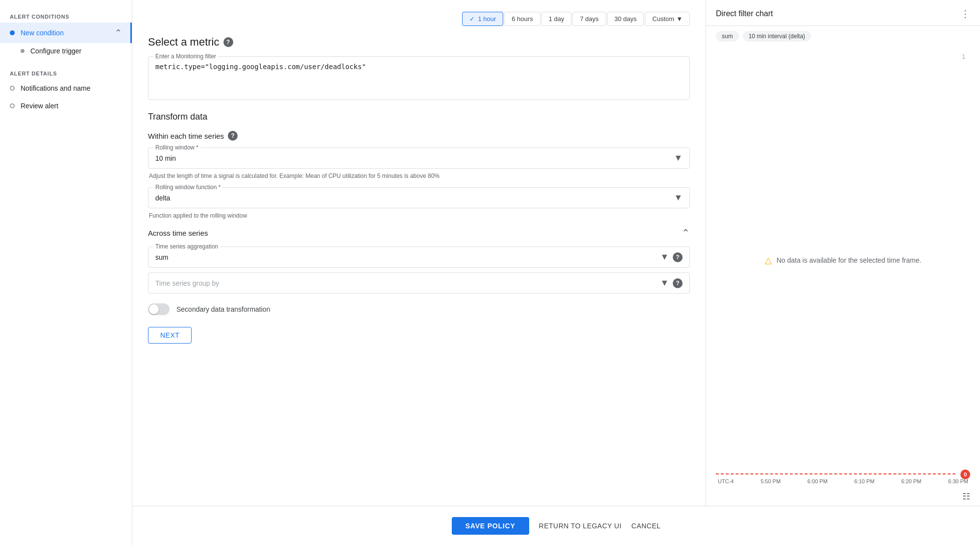 The width and height of the screenshot is (980, 545). What do you see at coordinates (177, 148) in the screenshot?
I see `rolling-window-label: Rolling window *` at bounding box center [177, 148].